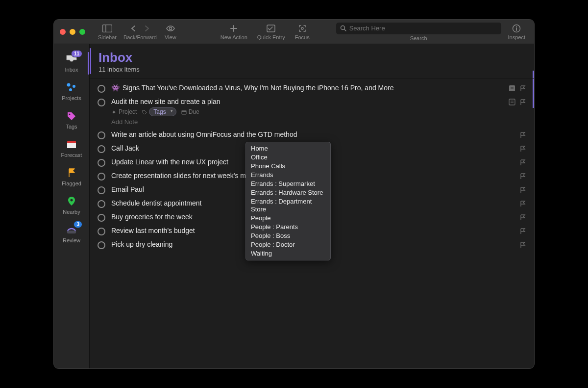 The height and width of the screenshot is (388, 588). Describe the element at coordinates (72, 234) in the screenshot. I see `sidebar-item-review: 3 Review` at that location.